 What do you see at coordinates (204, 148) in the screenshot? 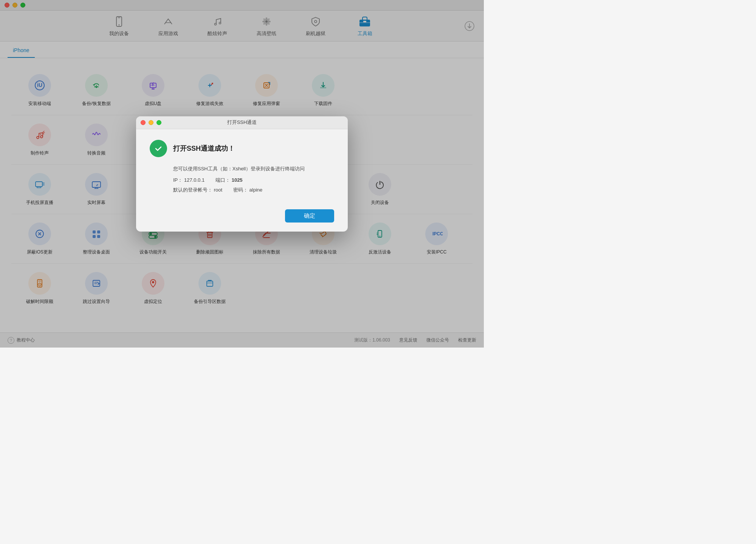
I see `success-title: 打开SSH通道成功！` at bounding box center [204, 148].